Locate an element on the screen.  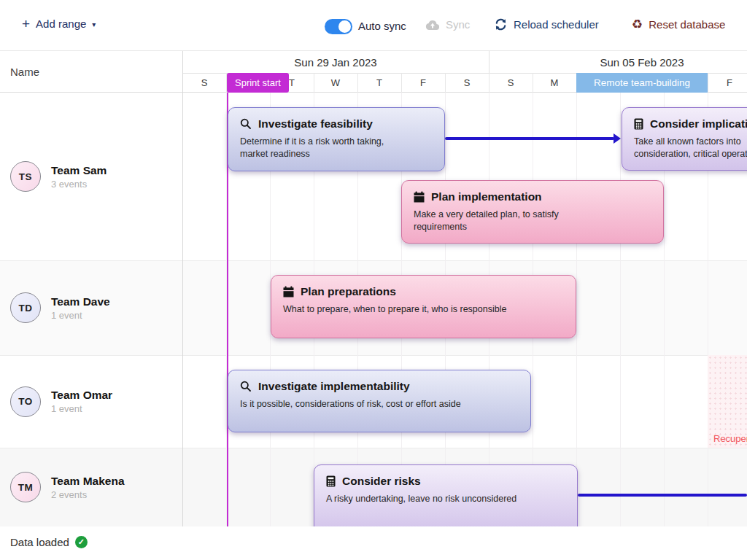
resource-name: Team Omar is located at coordinates (82, 395).